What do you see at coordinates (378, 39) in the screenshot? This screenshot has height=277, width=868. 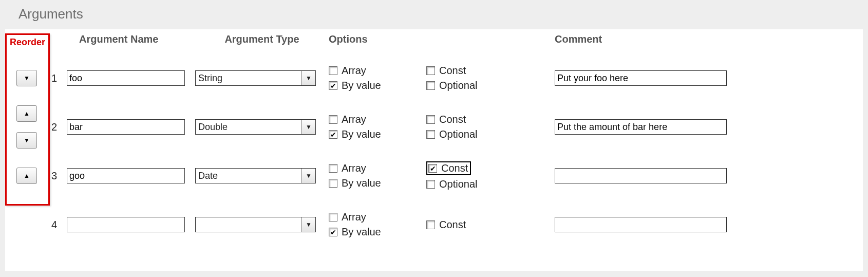 I see `header-options: Options` at bounding box center [378, 39].